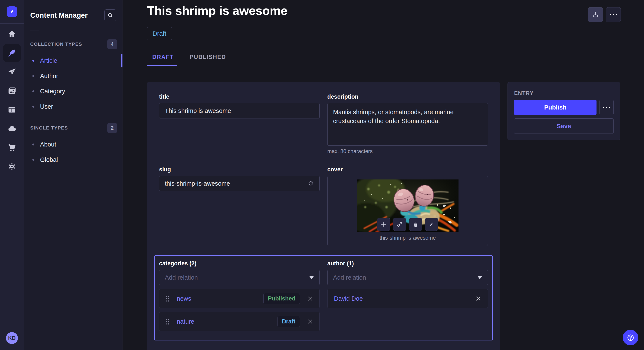 The image size is (644, 350). I want to click on relation-name: David Doe, so click(348, 299).